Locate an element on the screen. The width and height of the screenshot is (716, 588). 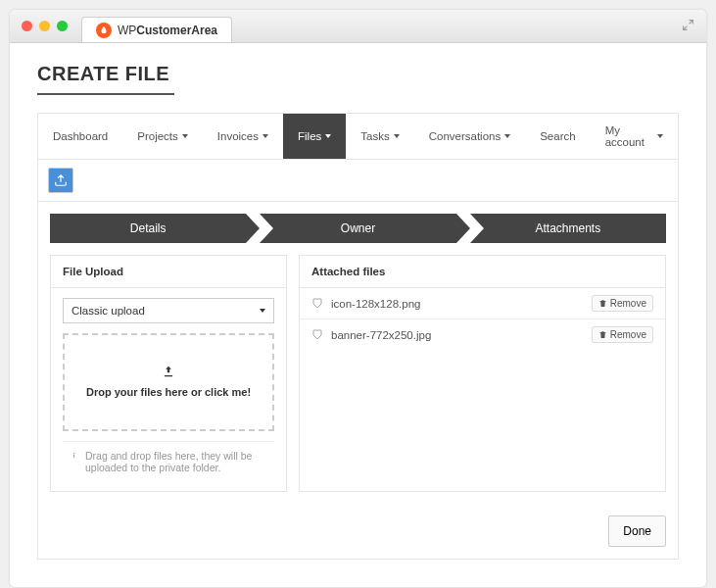
nav-item-label: Conversations is located at coordinates (465, 136).